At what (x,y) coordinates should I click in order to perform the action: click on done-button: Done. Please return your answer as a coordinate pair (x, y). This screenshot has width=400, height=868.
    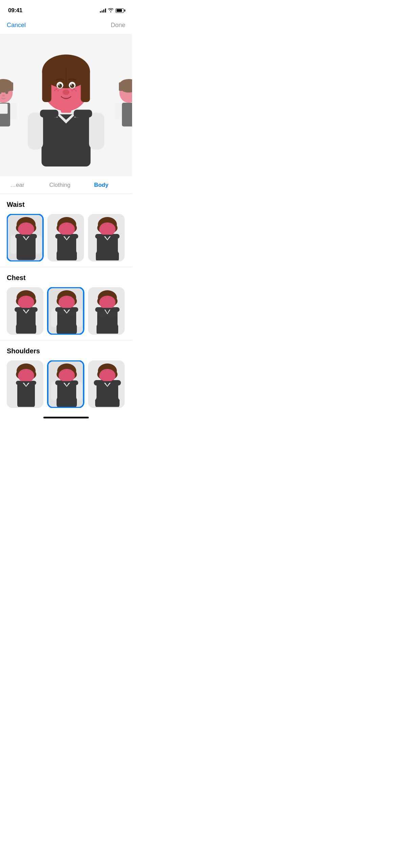
    Looking at the image, I should click on (118, 25).